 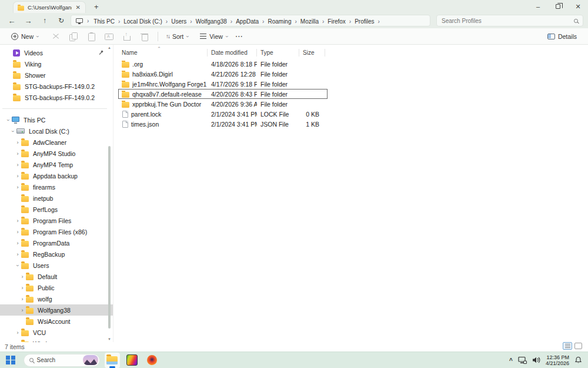 I want to click on back-button: ←, so click(x=12, y=21).